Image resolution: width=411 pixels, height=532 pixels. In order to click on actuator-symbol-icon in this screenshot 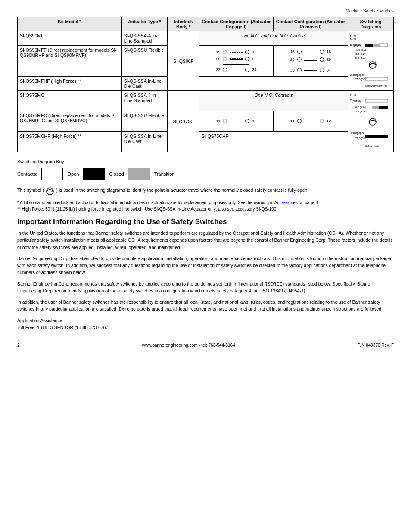, I will do `click(50, 190)`.